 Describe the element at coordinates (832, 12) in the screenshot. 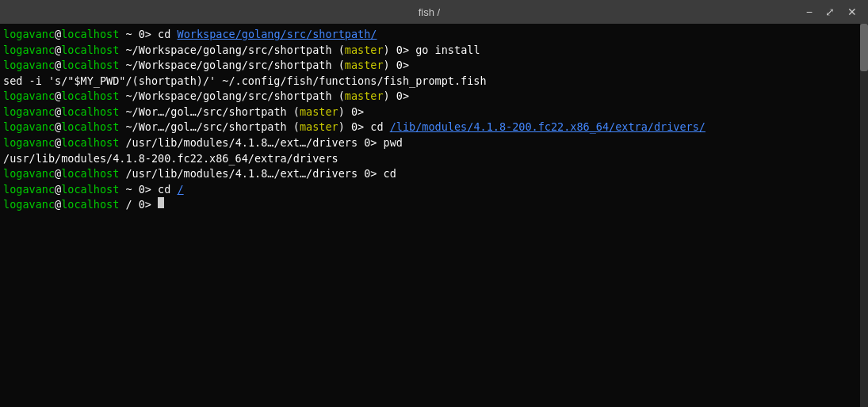

I see `window-controls: − ⤢ ✕` at that location.